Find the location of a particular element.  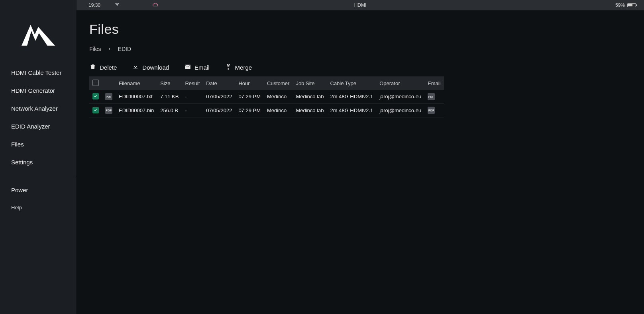

sidebar-label: Help is located at coordinates (17, 208).